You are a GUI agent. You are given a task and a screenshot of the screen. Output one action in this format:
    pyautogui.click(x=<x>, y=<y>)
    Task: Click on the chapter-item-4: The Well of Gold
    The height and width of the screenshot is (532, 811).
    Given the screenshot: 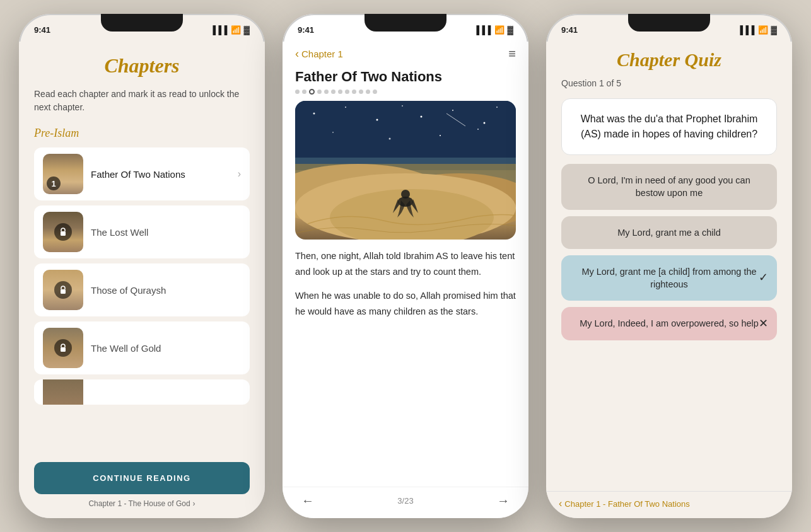 What is the action you would take?
    pyautogui.click(x=142, y=348)
    